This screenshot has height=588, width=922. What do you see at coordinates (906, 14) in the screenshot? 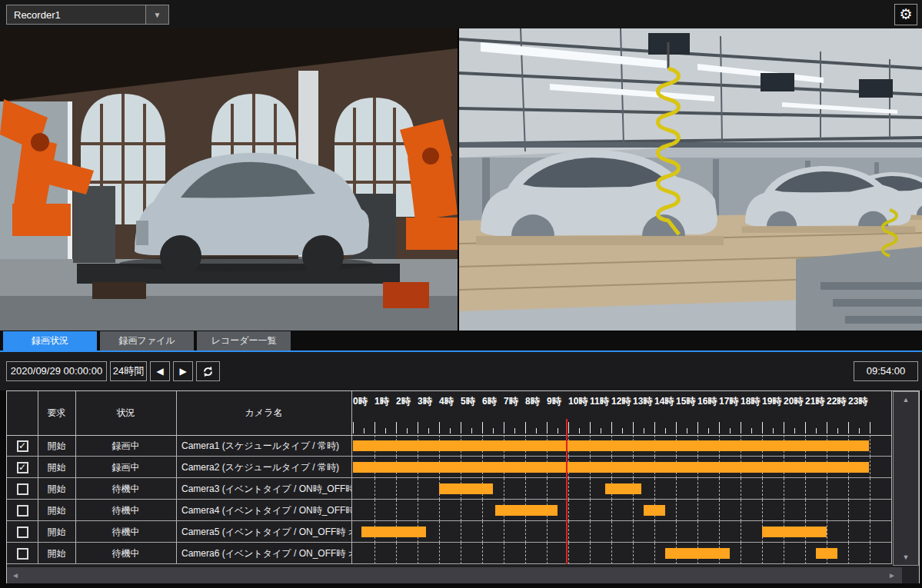
I see `gear-icon: ⚙` at bounding box center [906, 14].